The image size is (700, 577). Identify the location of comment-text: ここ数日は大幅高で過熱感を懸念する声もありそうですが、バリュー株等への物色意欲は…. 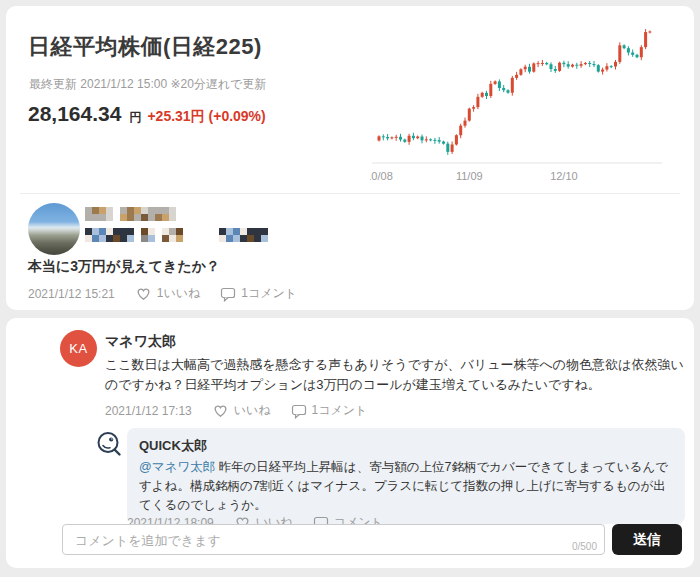
(396, 375).